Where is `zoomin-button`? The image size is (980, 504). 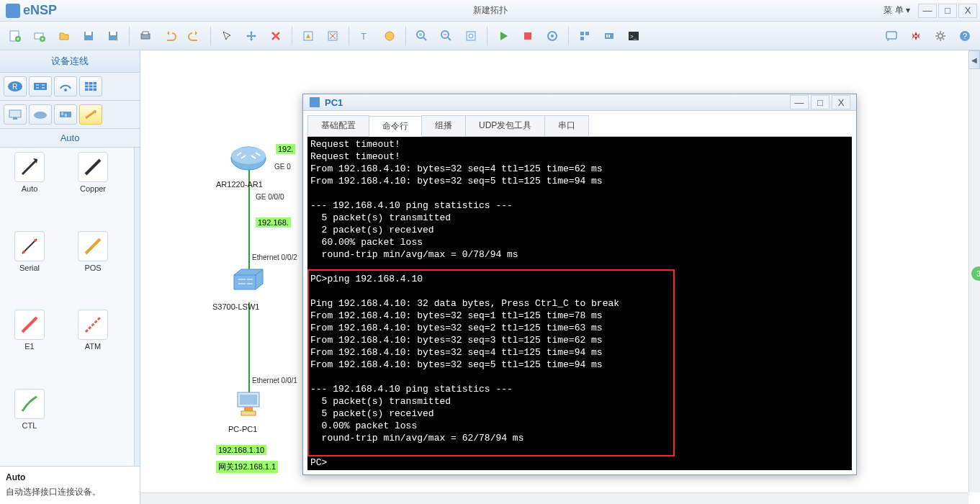
zoomin-button is located at coordinates (422, 36).